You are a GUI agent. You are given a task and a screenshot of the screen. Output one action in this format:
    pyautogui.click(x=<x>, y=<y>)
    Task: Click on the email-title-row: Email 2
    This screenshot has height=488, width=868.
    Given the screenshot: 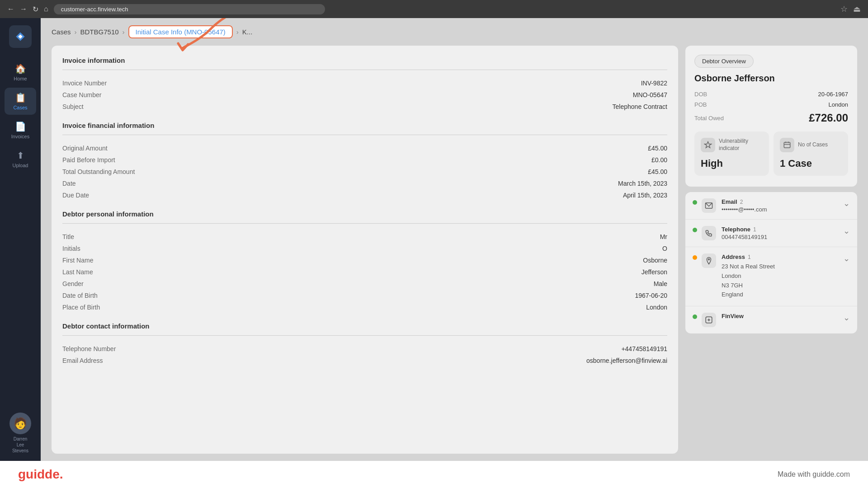 What is the action you would take?
    pyautogui.click(x=782, y=202)
    